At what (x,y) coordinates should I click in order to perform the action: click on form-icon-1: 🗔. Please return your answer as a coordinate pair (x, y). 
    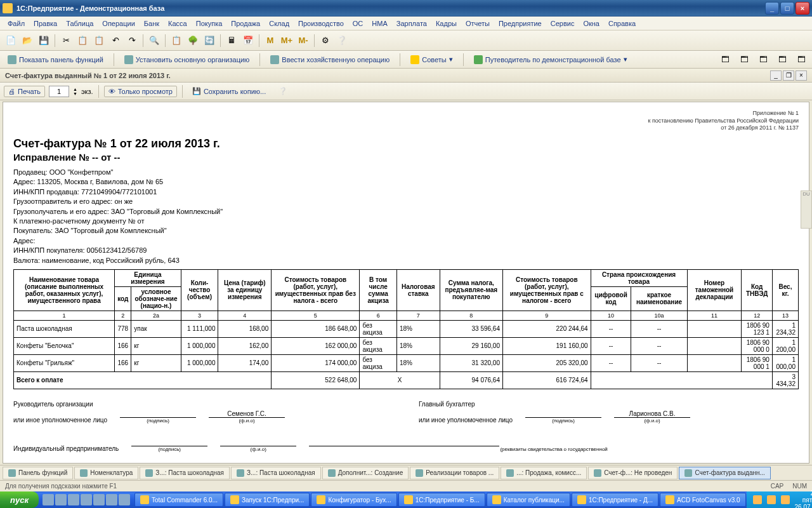
    Looking at the image, I should click on (725, 60).